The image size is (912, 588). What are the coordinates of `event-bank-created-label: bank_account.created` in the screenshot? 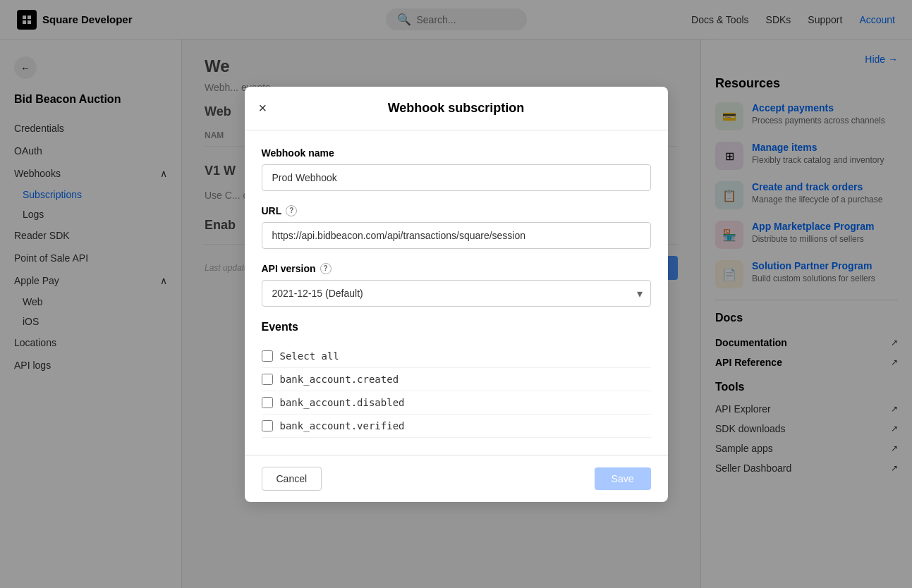 It's located at (340, 379).